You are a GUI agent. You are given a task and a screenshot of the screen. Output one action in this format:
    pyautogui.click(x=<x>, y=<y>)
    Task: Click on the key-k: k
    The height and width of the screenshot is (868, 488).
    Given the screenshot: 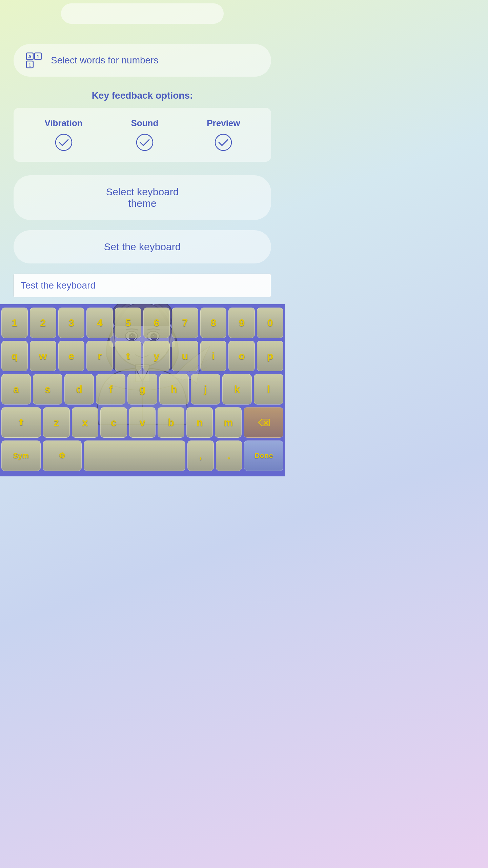 What is the action you would take?
    pyautogui.click(x=237, y=389)
    